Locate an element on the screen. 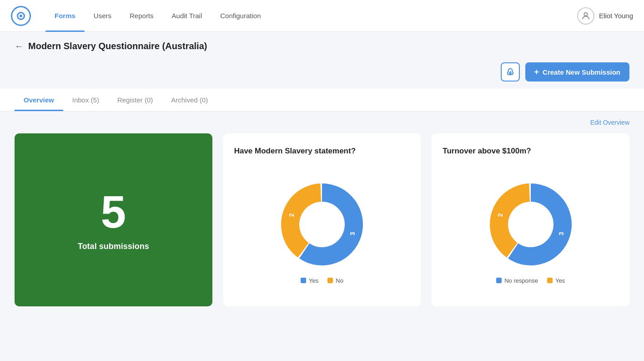 Image resolution: width=644 pixels, height=361 pixels. nav-item-forms: Forms is located at coordinates (65, 16).